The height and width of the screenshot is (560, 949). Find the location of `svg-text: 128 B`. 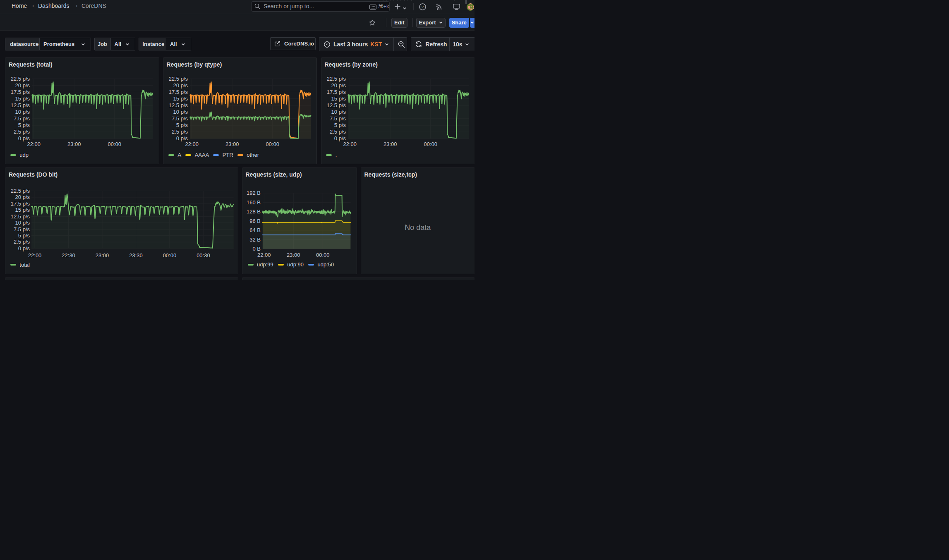

svg-text: 128 B is located at coordinates (254, 212).